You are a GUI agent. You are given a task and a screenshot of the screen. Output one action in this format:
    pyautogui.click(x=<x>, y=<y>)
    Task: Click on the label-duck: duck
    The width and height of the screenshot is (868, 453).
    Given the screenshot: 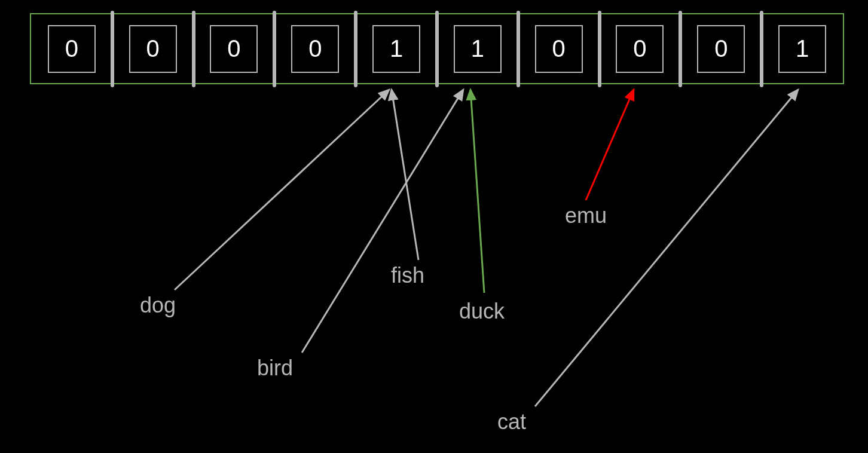 What is the action you would take?
    pyautogui.click(x=482, y=311)
    